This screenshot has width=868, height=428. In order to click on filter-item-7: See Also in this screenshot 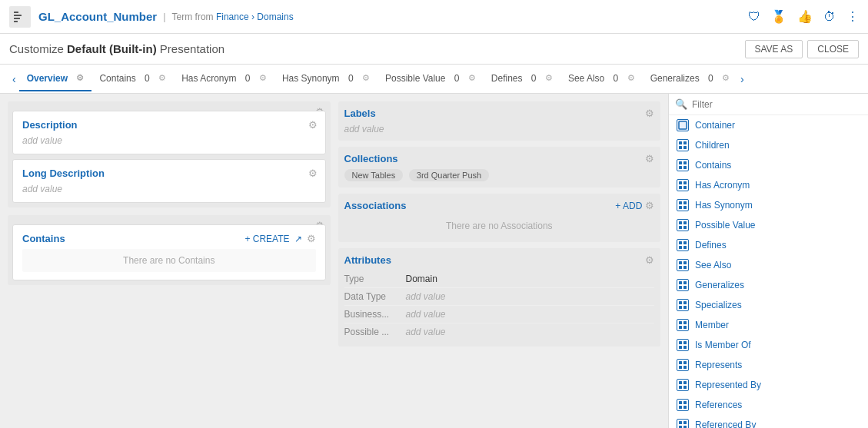, I will do `click(769, 265)`.